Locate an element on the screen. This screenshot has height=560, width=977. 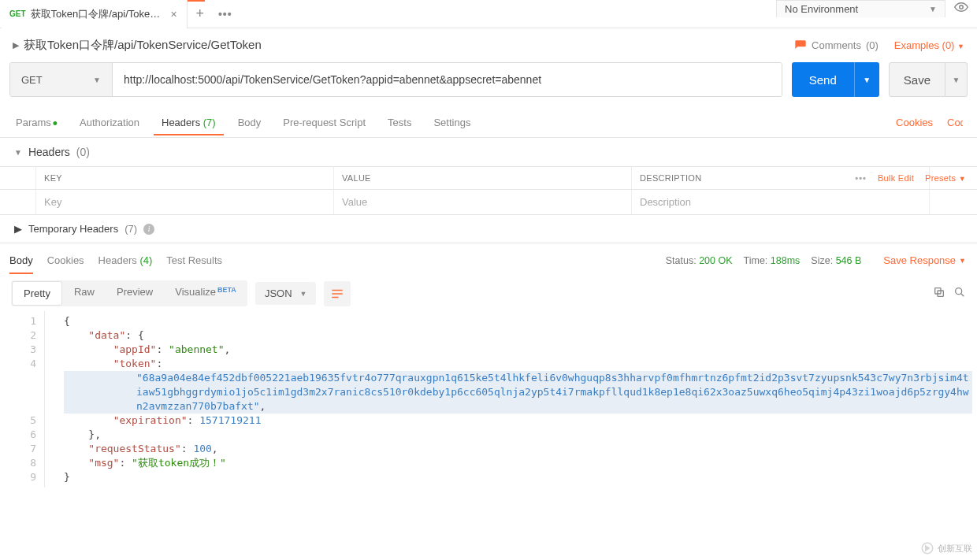
send-options-button: ▼ is located at coordinates (867, 80).